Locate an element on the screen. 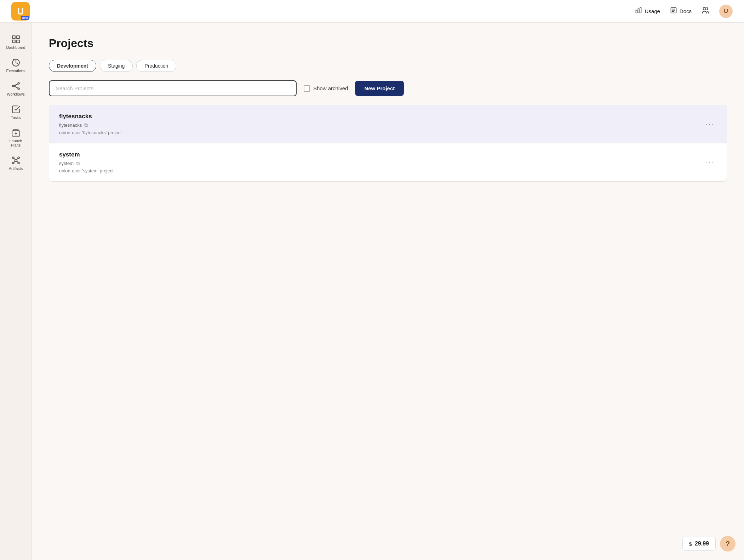 This screenshot has width=744, height=560. project-name-system: system is located at coordinates (381, 155).